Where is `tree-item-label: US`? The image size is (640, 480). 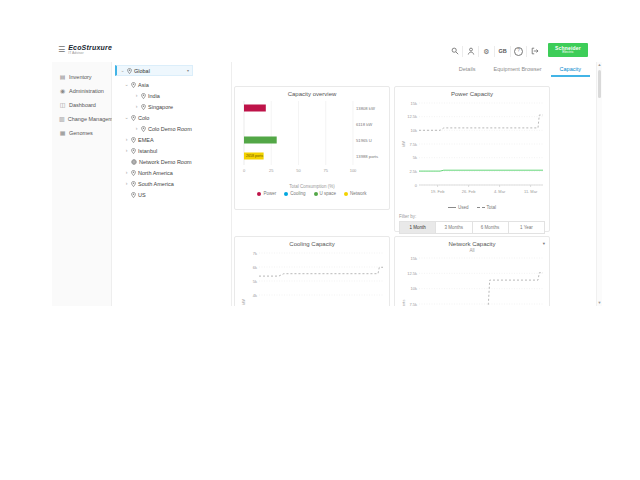
tree-item-label: US is located at coordinates (142, 195).